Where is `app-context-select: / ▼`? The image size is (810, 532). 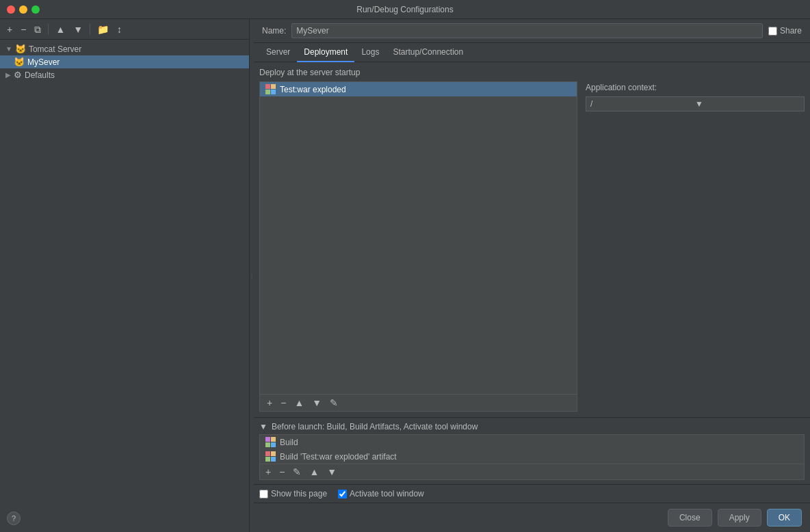
app-context-select: / ▼ is located at coordinates (695, 104).